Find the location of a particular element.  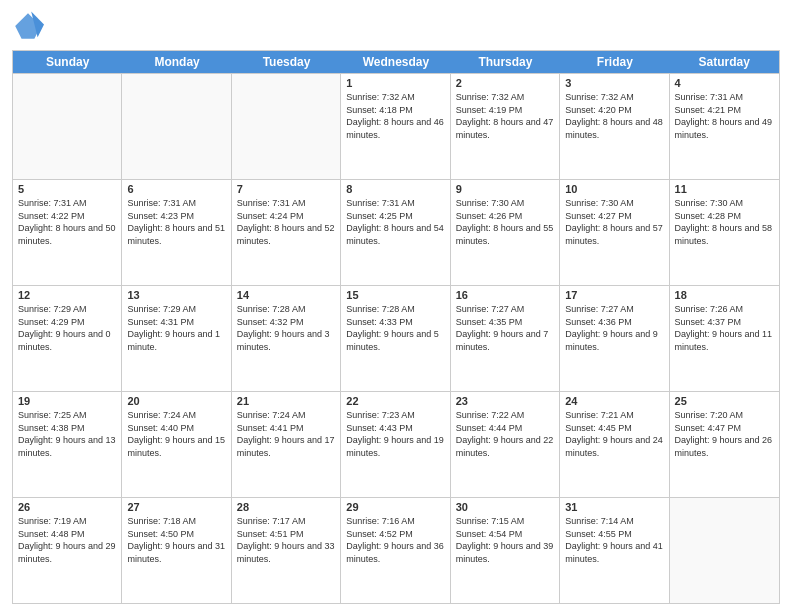

day-cell-25: 25Sunrise: 7:20 AM Sunset: 4:47 PM Dayli… is located at coordinates (724, 444).